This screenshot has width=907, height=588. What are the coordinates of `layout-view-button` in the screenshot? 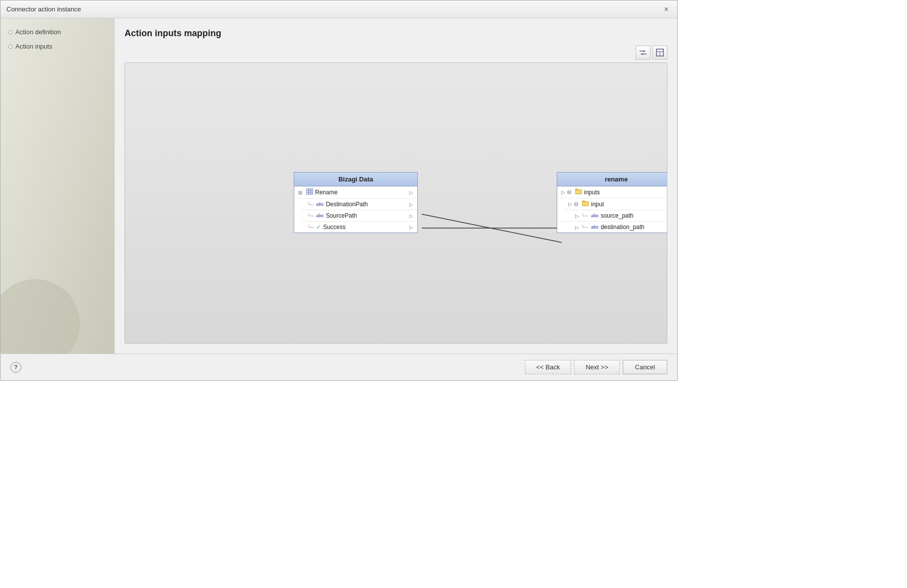 It's located at (660, 53).